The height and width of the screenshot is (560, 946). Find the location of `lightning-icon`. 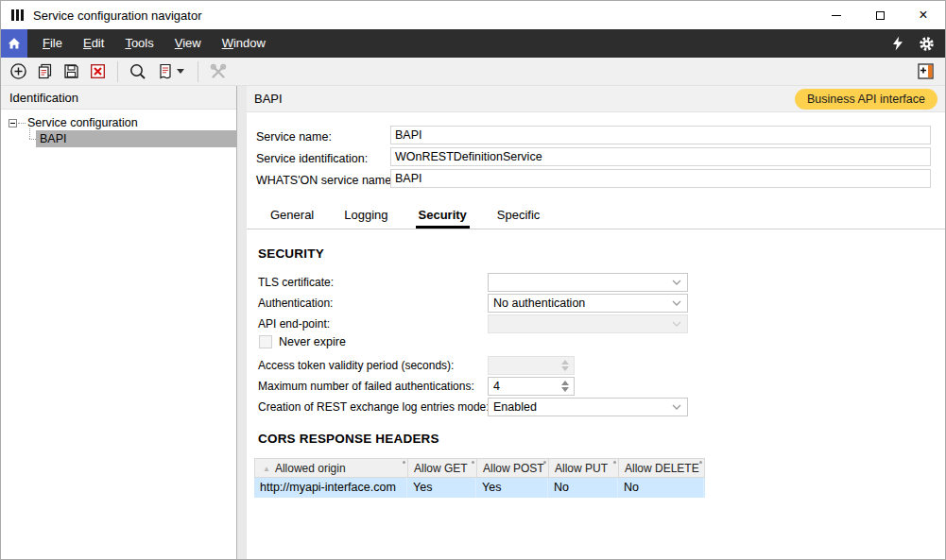

lightning-icon is located at coordinates (898, 43).